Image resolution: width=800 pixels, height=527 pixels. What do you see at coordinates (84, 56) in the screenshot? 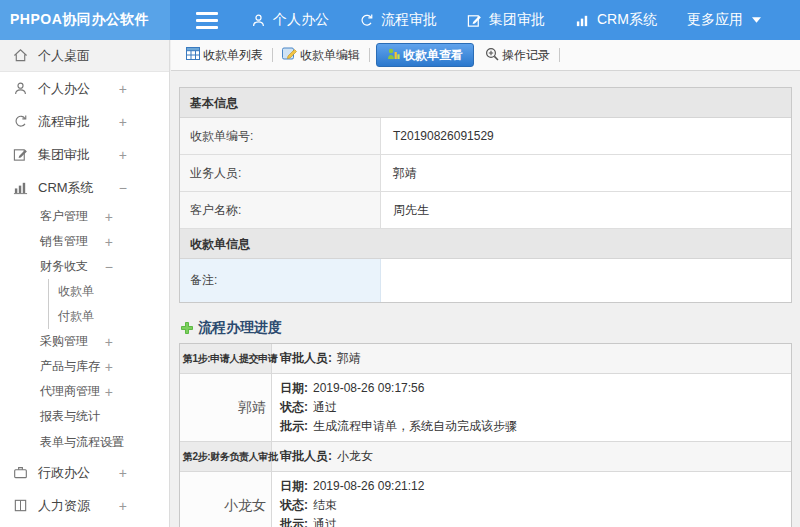
I see `sidebar-item-personal-desktop: 个人桌面` at bounding box center [84, 56].